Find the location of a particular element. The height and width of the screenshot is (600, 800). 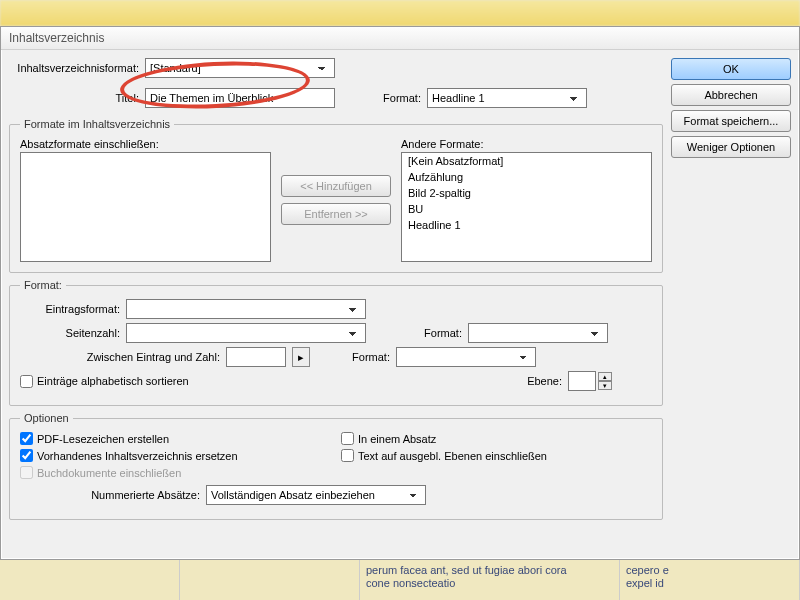

entry-format-label: Eintragsformat: is located at coordinates (70, 309).